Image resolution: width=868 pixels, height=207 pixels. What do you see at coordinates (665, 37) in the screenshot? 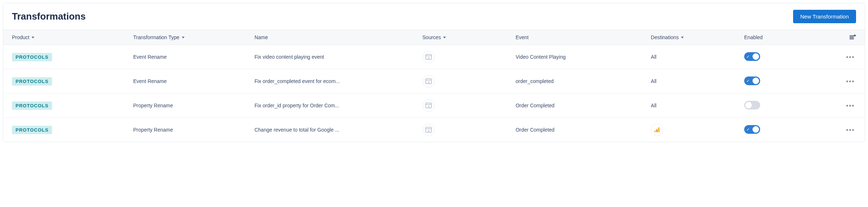
I see `col-destinations-label: Destinations` at bounding box center [665, 37].